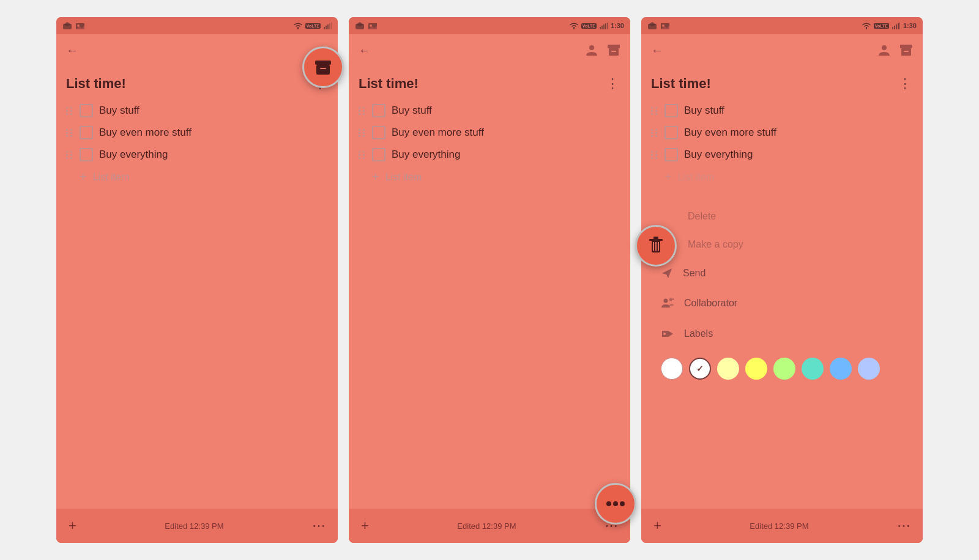 Image resolution: width=979 pixels, height=560 pixels. Describe the element at coordinates (728, 369) in the screenshot. I see `swatch-yellow-light` at that location.